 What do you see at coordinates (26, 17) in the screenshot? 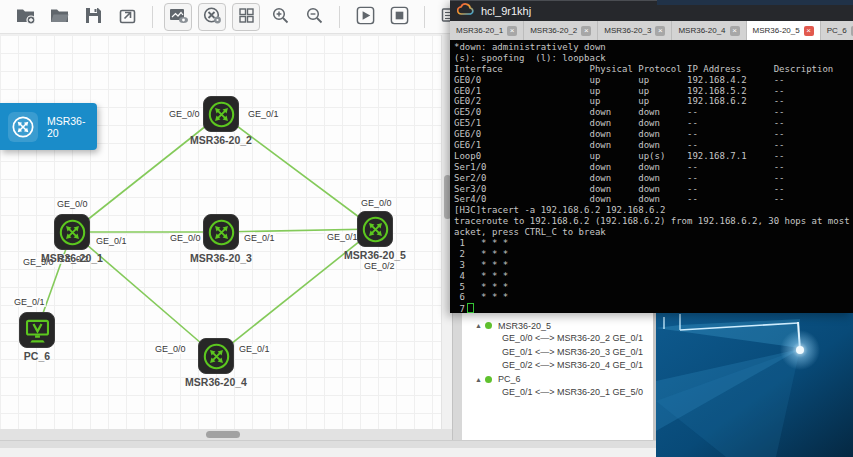
I see `new-topology-icon` at bounding box center [26, 17].